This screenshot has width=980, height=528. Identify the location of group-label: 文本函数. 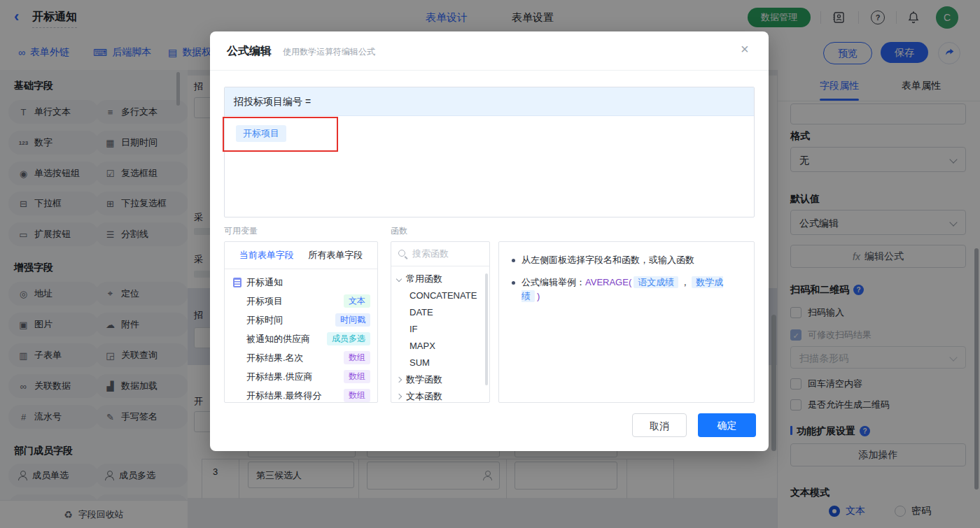
(424, 397).